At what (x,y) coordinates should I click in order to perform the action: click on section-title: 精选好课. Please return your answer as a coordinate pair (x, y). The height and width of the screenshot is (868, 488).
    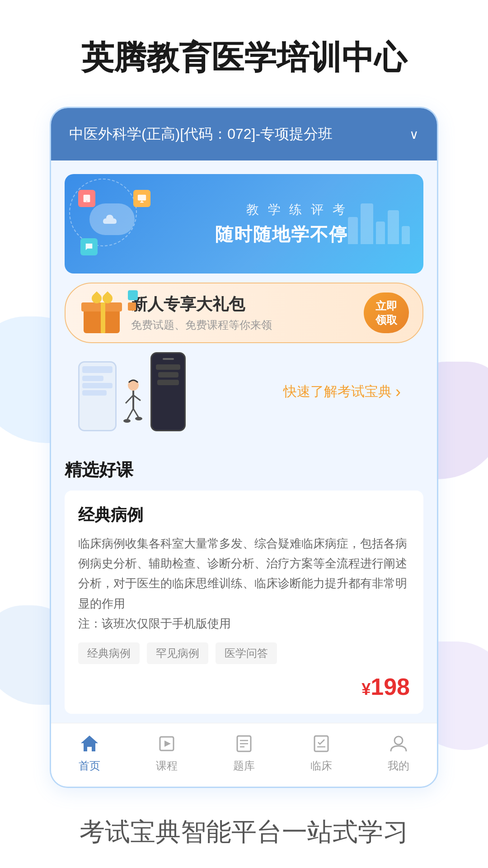
    Looking at the image, I should click on (244, 467).